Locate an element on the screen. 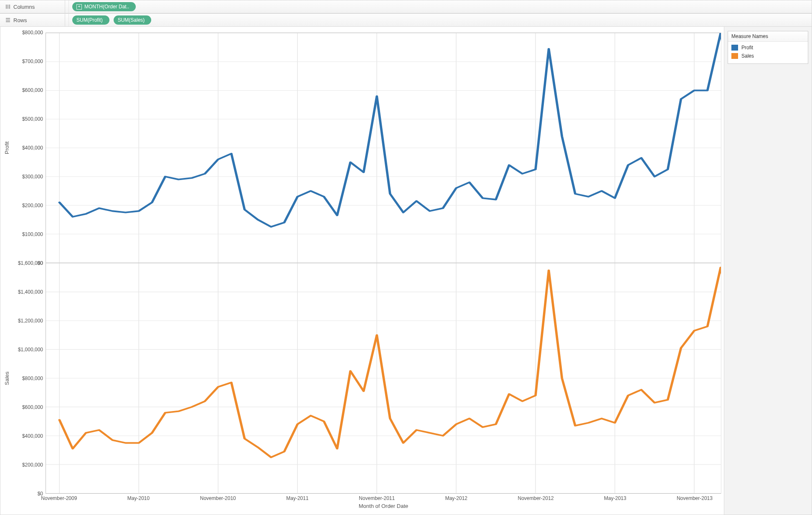 Image resolution: width=812 pixels, height=515 pixels. y-tick-label: $1,600,000 is located at coordinates (30, 263).